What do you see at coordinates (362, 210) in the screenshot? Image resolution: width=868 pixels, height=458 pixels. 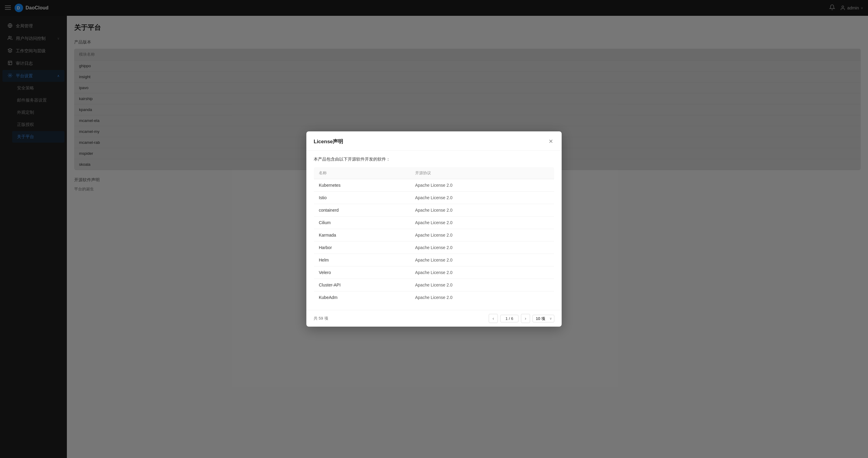 I see `license-name-cell: containerd` at bounding box center [362, 210].